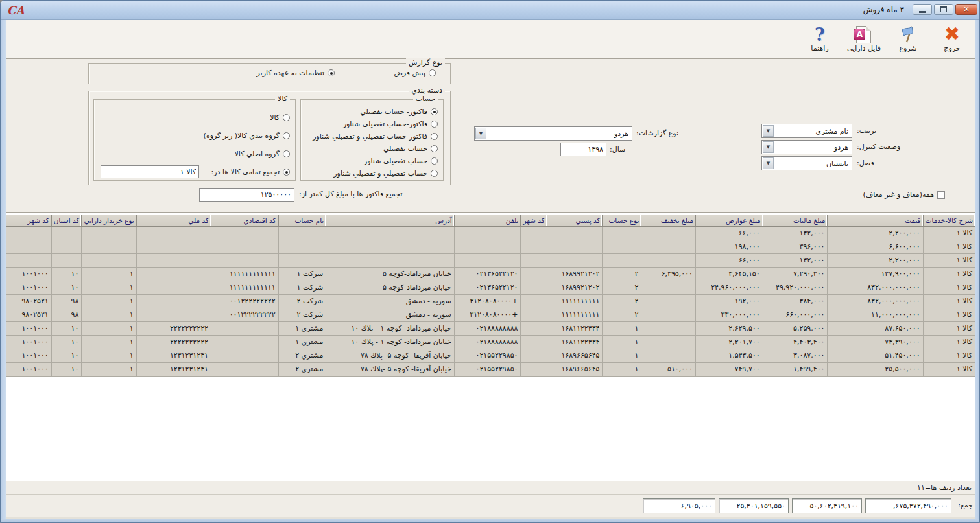 Image resolution: width=980 pixels, height=523 pixels. Describe the element at coordinates (390, 301) in the screenshot. I see `table-cell: سوريه - دمشق` at that location.